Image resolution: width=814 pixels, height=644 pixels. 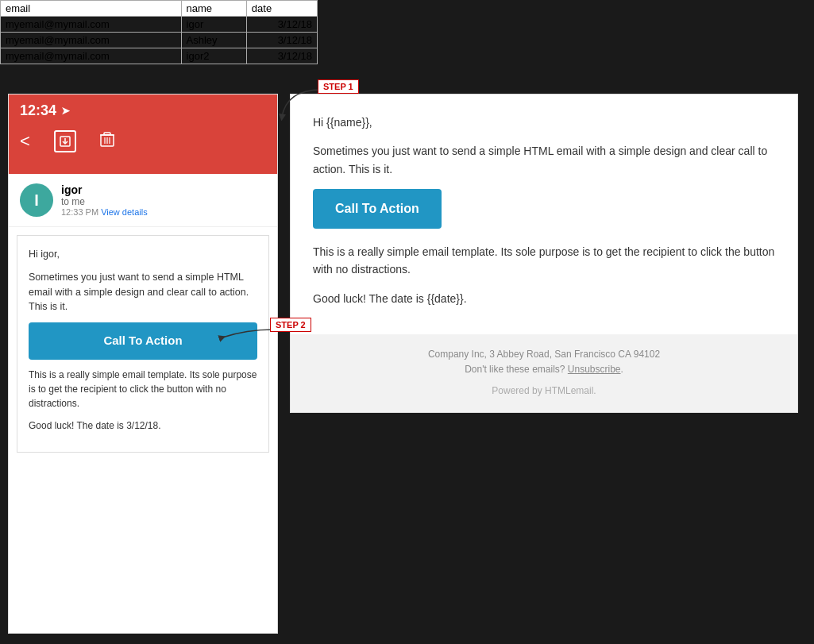 What do you see at coordinates (143, 292) in the screenshot?
I see `phone-paragraph1: Sometimes you just want to send a simple…` at bounding box center [143, 292].